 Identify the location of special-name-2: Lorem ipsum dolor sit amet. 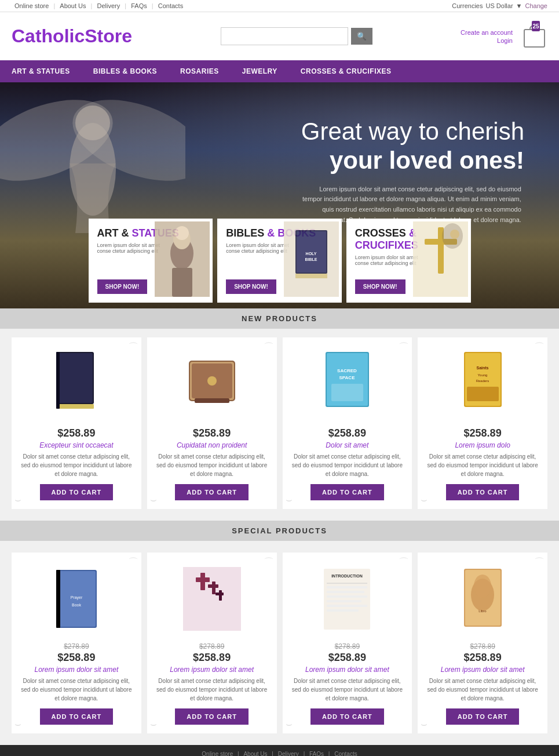
(212, 670).